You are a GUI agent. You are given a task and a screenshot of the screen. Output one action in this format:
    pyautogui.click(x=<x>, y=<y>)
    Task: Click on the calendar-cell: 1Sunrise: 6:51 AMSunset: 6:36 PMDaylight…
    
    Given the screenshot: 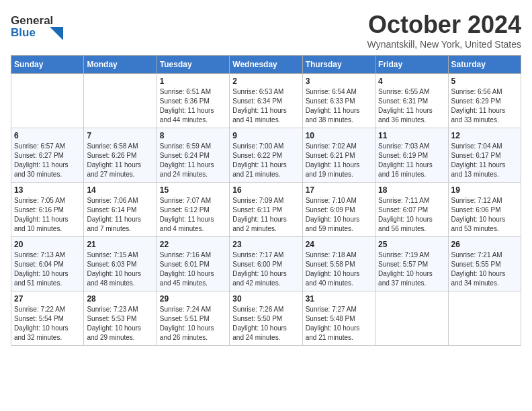 What is the action you would take?
    pyautogui.click(x=193, y=101)
    